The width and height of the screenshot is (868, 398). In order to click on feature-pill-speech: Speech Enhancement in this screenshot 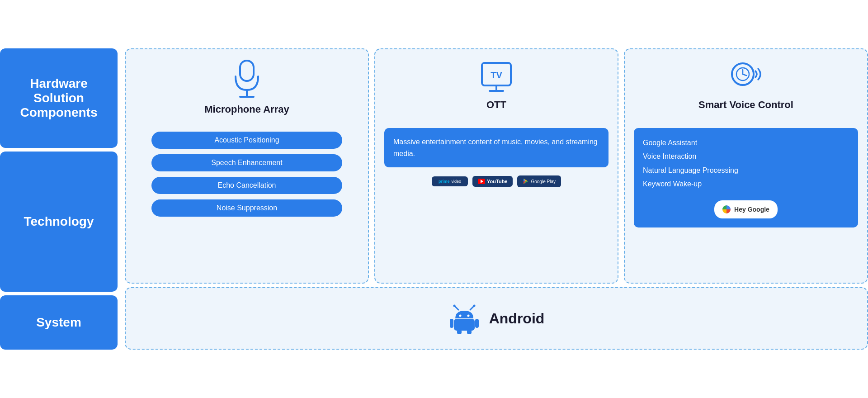, I will do `click(247, 163)`.